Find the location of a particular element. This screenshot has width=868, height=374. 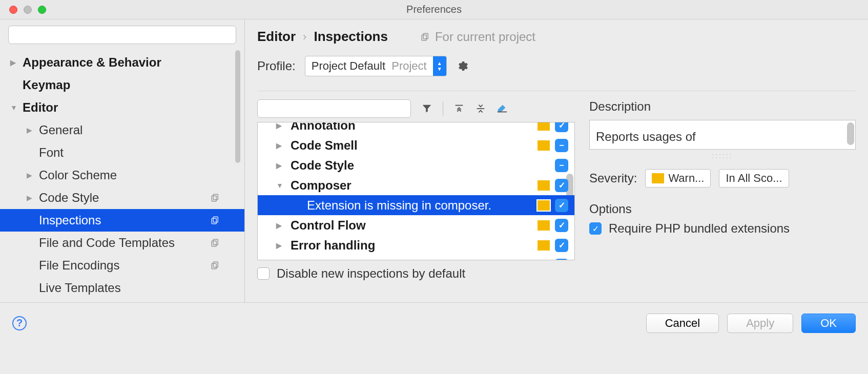

inspection-item: ▶Code Style is located at coordinates (416, 165).